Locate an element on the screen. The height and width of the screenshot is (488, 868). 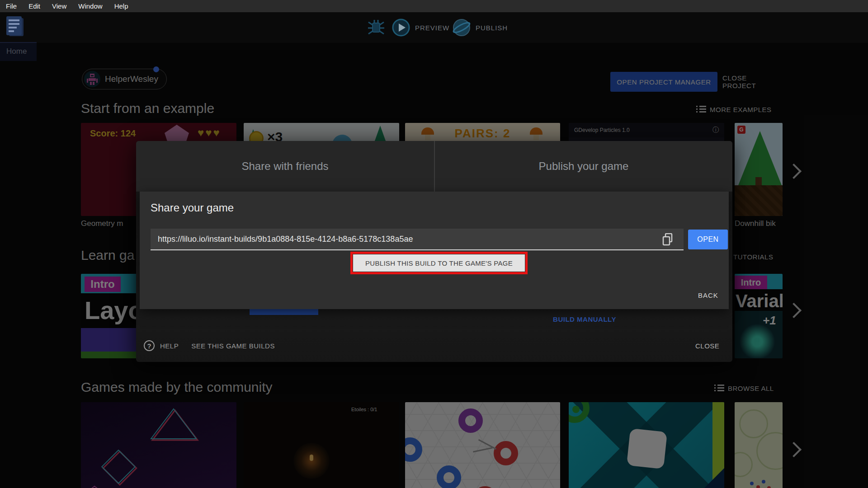
play-icon is located at coordinates (401, 28).